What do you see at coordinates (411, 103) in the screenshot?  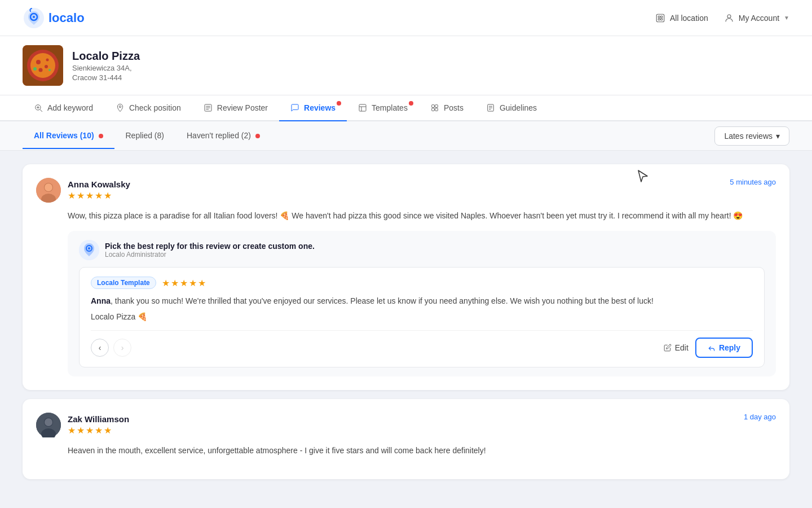 I see `templates-notification-dot` at bounding box center [411, 103].